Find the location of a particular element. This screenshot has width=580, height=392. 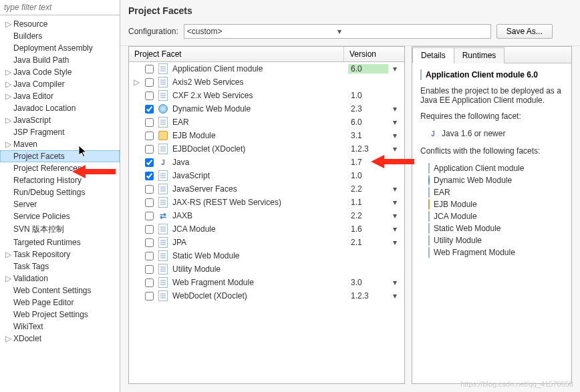

sidebar-item: Javadoc Location is located at coordinates (60, 108).